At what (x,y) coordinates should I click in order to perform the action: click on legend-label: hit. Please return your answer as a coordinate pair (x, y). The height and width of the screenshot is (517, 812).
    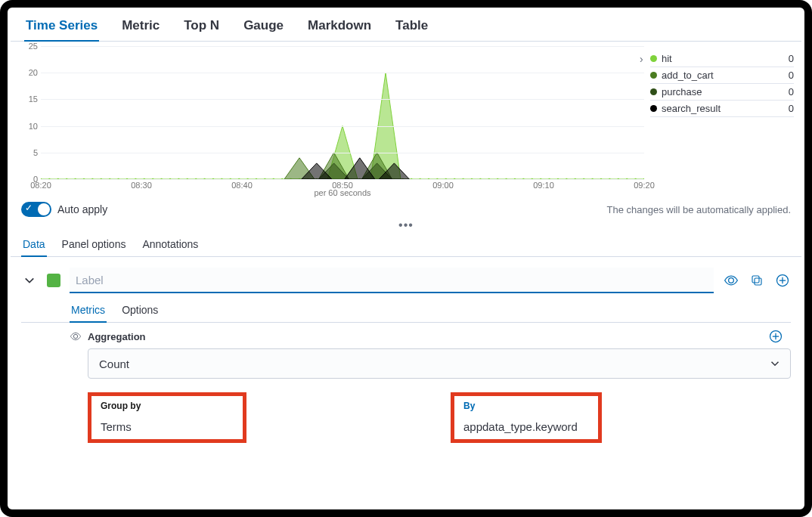
    Looking at the image, I should click on (667, 59).